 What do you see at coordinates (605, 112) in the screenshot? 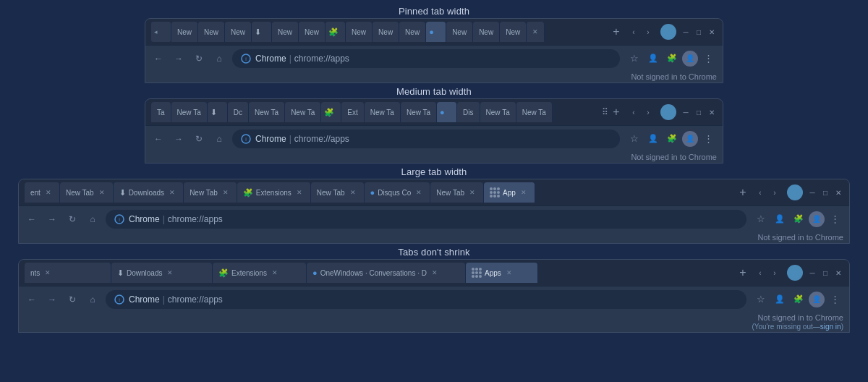
I see `more-tabs: ⠿` at bounding box center [605, 112].